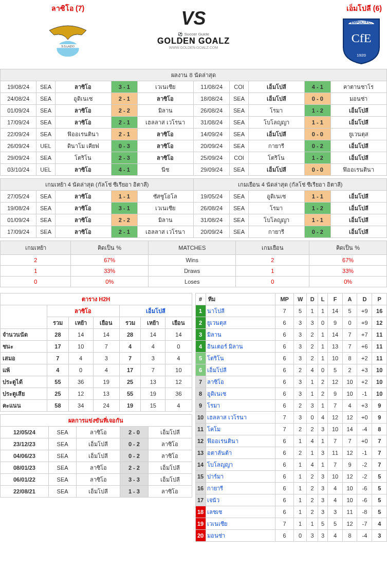 The height and width of the screenshot is (588, 387). I want to click on standings-row: 18เลชเซ6123311-85, so click(291, 512).